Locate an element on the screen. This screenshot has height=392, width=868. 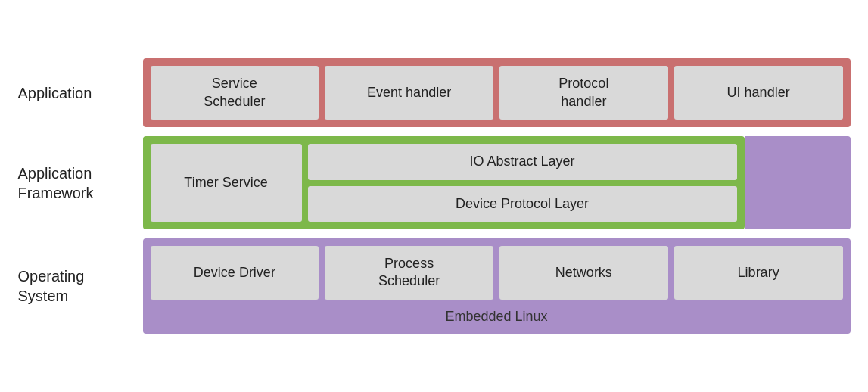
application-layer-content: ServiceScheduler Event handler Protocolh… is located at coordinates (496, 92).